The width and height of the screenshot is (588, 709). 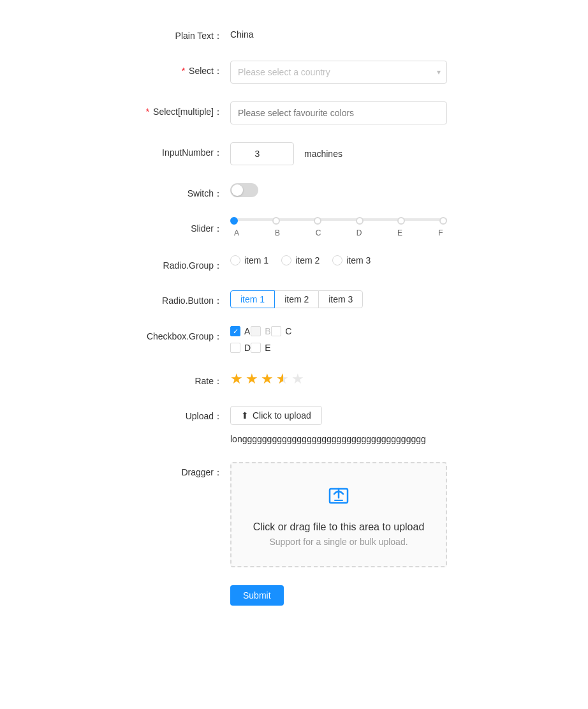 I want to click on upload-content: ⬆ Click to upload longgggggggggggggggggg…, so click(x=345, y=425).